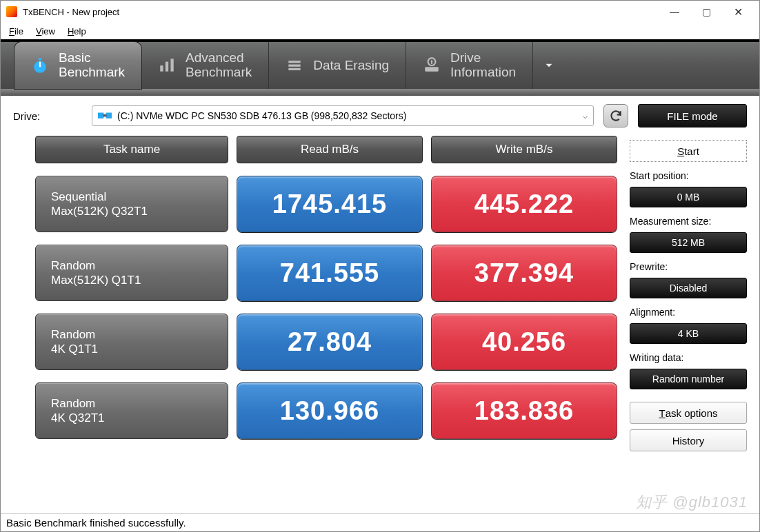 The width and height of the screenshot is (760, 532). What do you see at coordinates (674, 12) in the screenshot?
I see `minimize-button: —` at bounding box center [674, 12].